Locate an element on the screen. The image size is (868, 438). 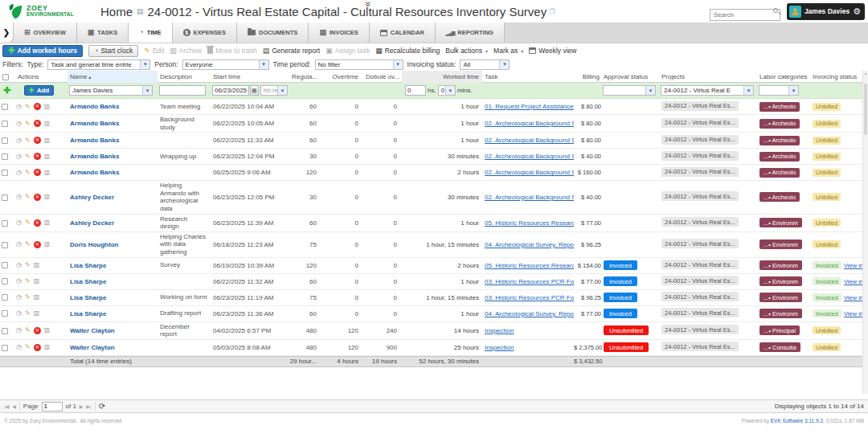
column-description: Description is located at coordinates (184, 77).